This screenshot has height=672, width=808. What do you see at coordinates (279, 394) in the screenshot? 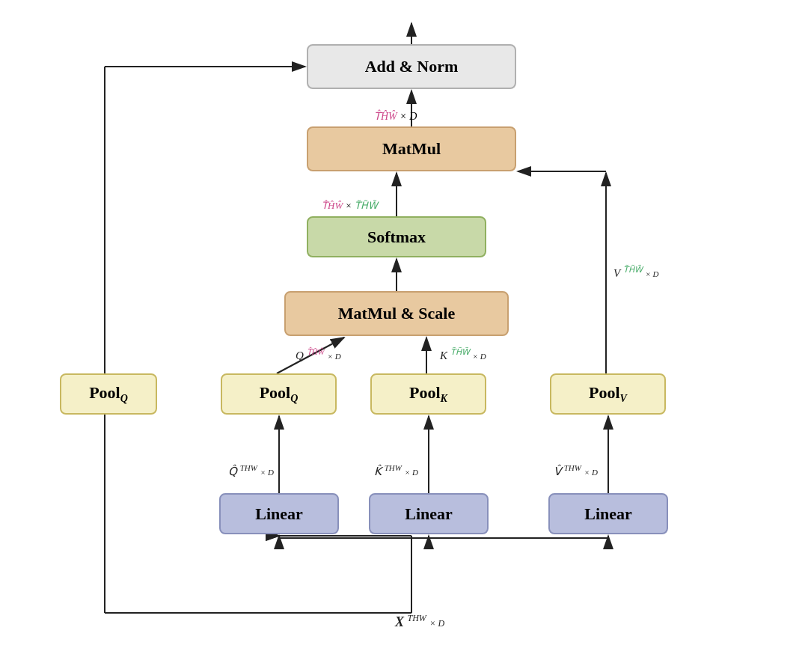
I see `pool-q-label: PoolQ` at bounding box center [279, 394].